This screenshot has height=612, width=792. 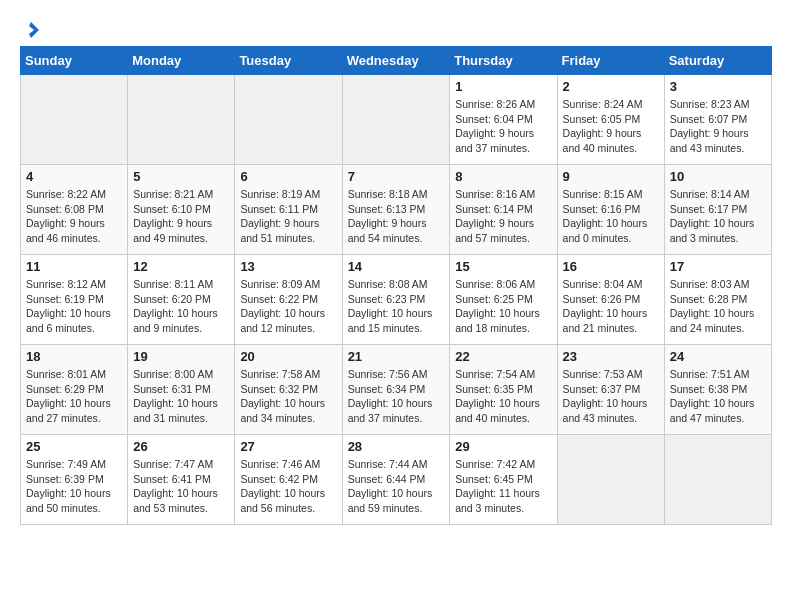 I want to click on day-number: 26, so click(x=181, y=446).